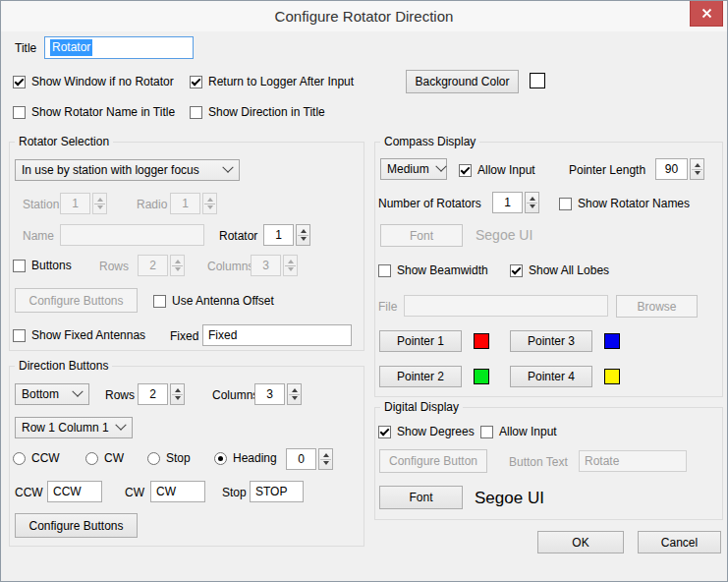 This screenshot has width=728, height=582. Describe the element at coordinates (119, 47) in the screenshot. I see `title-input: Rotator` at that location.